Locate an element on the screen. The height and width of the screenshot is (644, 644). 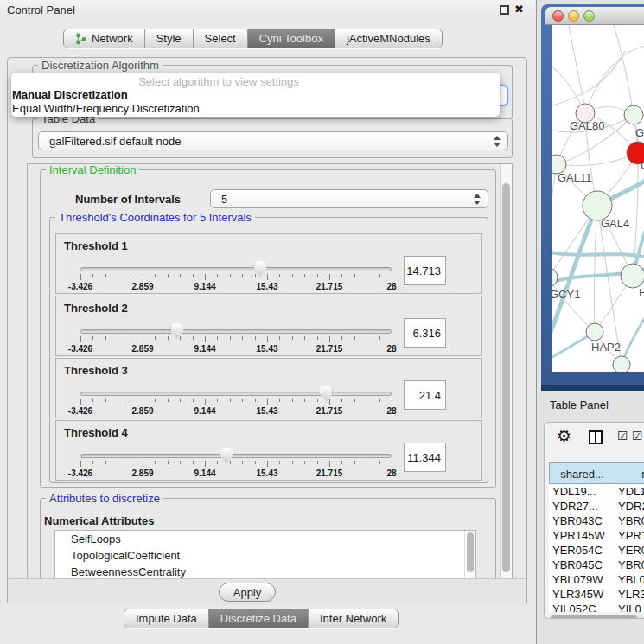
tab-network: Network is located at coordinates (104, 38).